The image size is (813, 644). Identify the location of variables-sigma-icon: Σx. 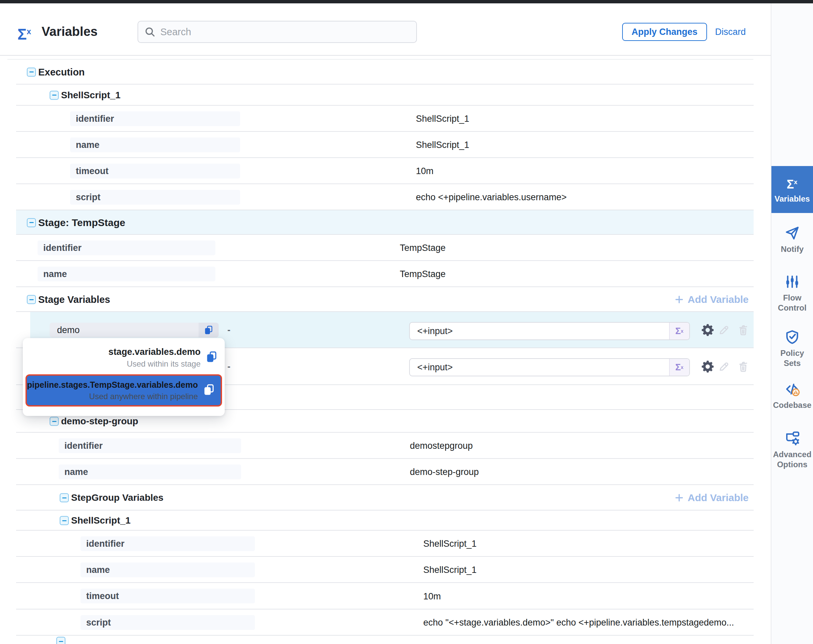
(792, 183).